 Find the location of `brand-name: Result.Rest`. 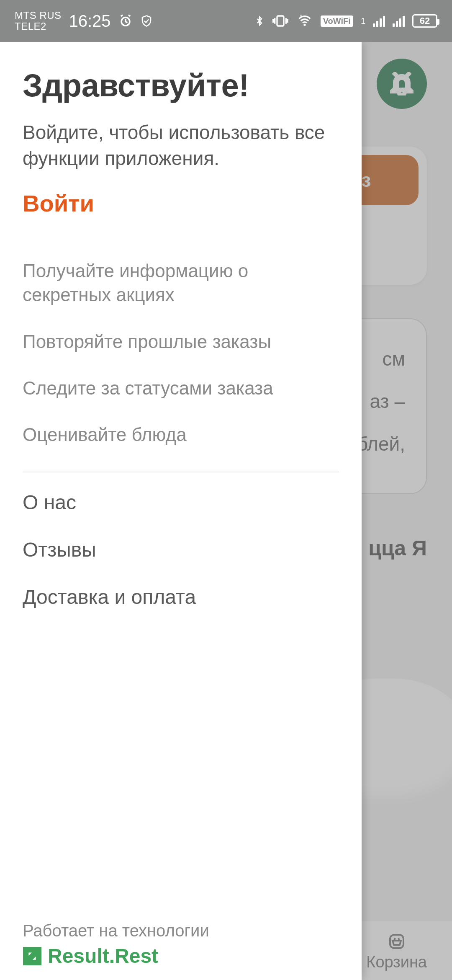

brand-name: Result.Rest is located at coordinates (103, 956).